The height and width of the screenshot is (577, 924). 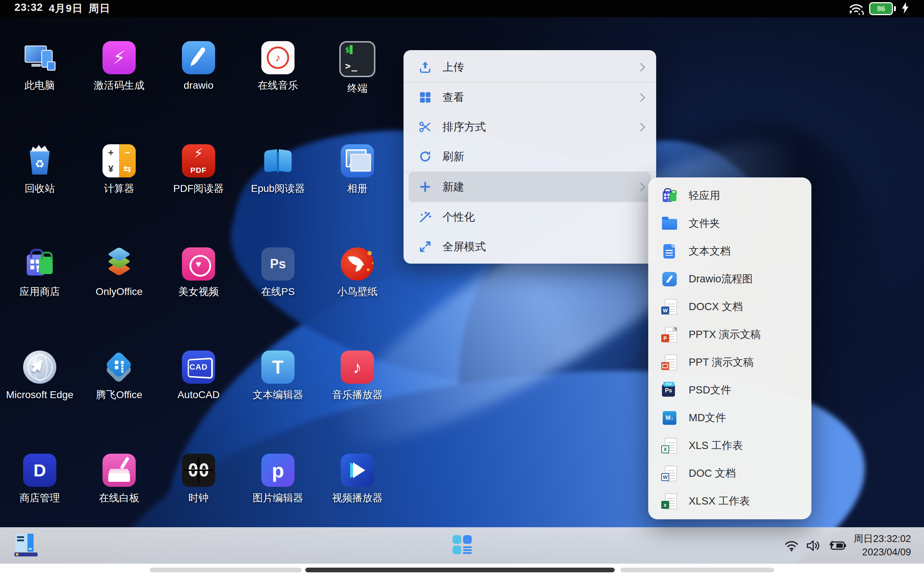 I want to click on docx-file-icon: W, so click(x=670, y=307).